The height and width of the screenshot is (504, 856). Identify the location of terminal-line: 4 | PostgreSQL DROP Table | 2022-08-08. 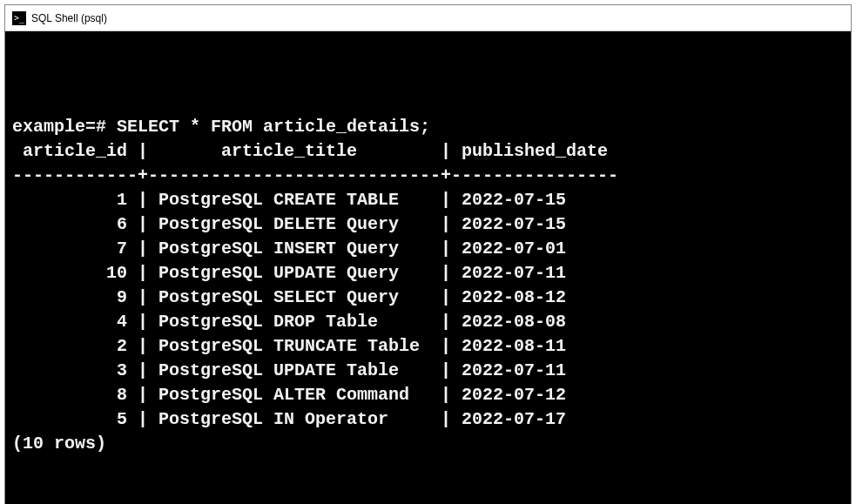
(428, 322).